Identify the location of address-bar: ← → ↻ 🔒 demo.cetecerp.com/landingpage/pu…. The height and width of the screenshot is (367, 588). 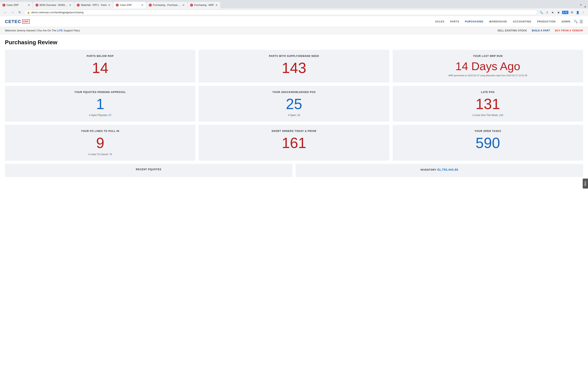
(294, 12).